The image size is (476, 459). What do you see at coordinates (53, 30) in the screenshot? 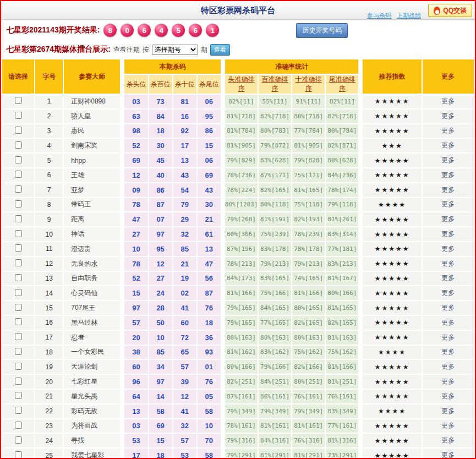
I see `result-label: 七星彩2021143期开奖结果:` at bounding box center [53, 30].